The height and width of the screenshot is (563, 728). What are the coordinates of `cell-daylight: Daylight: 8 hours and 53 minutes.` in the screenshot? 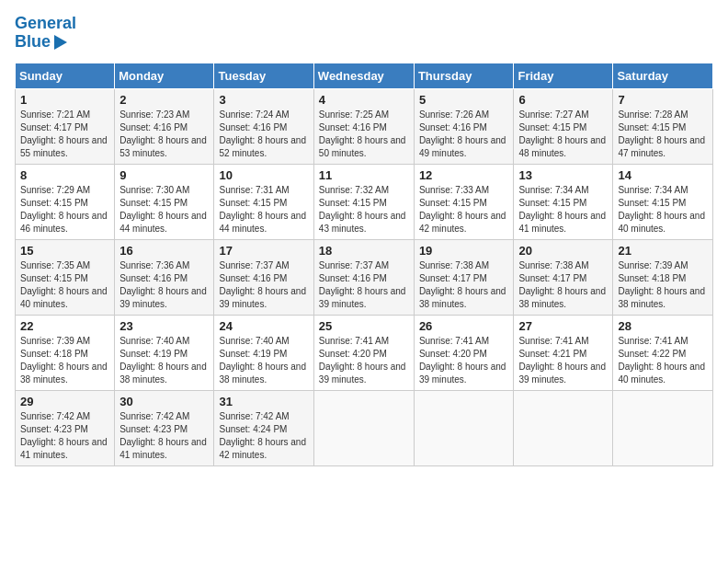 It's located at (164, 147).